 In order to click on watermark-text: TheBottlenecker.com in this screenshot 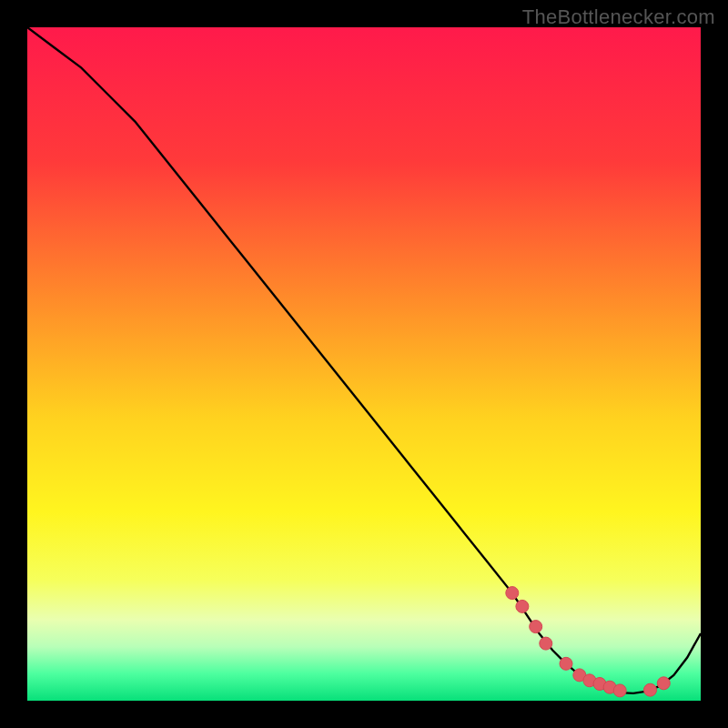, I will do `click(619, 17)`.